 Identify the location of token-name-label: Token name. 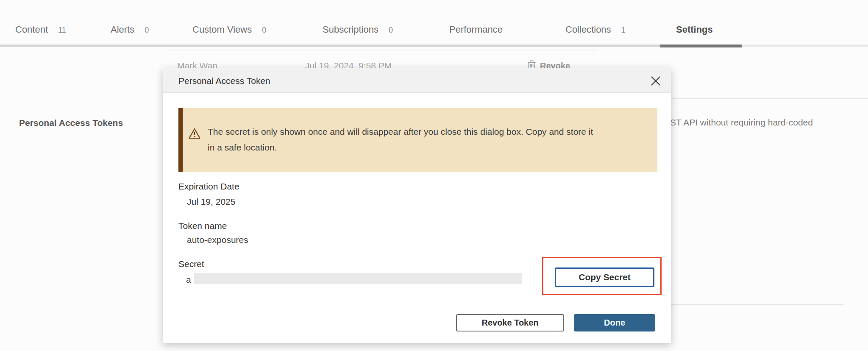
(203, 226).